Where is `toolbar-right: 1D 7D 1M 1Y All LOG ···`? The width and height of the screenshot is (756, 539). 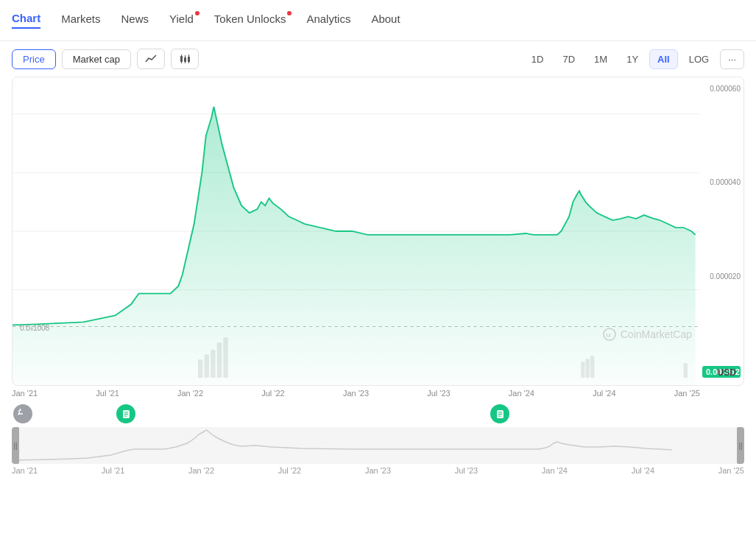 toolbar-right: 1D 7D 1M 1Y All LOG ··· is located at coordinates (634, 59).